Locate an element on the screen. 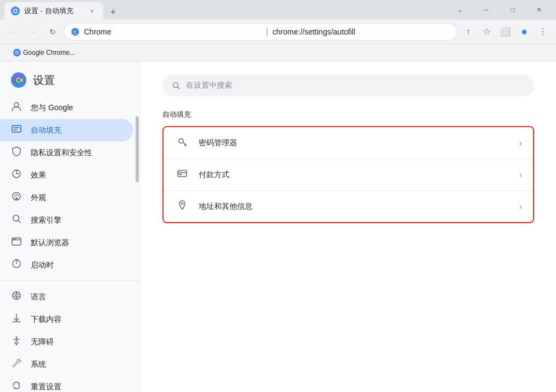 This screenshot has width=556, height=392. bookmark-label: Google Chrome... is located at coordinates (49, 53).